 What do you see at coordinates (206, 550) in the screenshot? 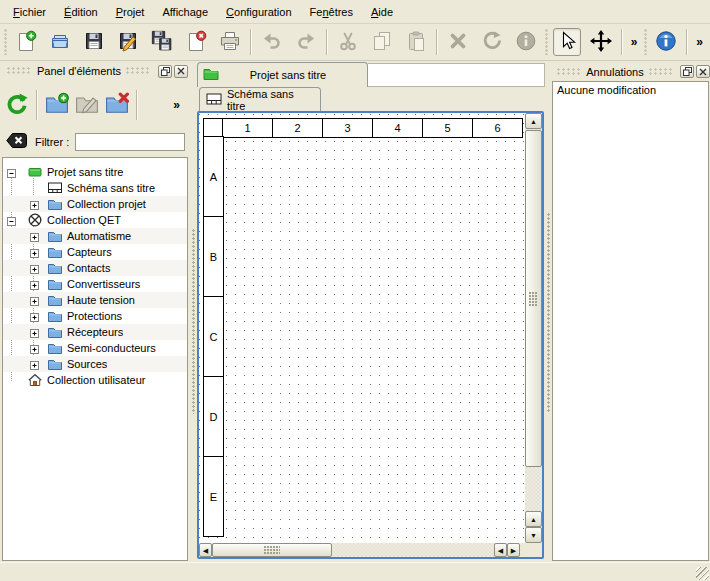
I see `scroll-left-button: ◀` at bounding box center [206, 550].